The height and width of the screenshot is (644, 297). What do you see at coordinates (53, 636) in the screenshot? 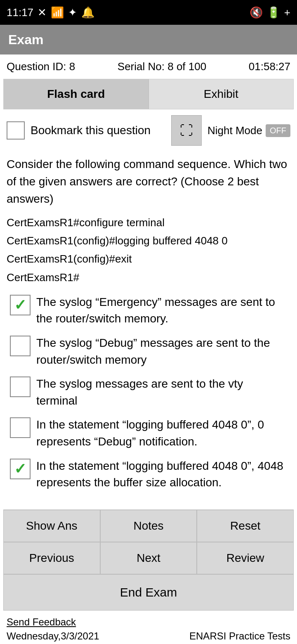
I see `footer-date: Wednesday,3/3/2021` at bounding box center [53, 636].